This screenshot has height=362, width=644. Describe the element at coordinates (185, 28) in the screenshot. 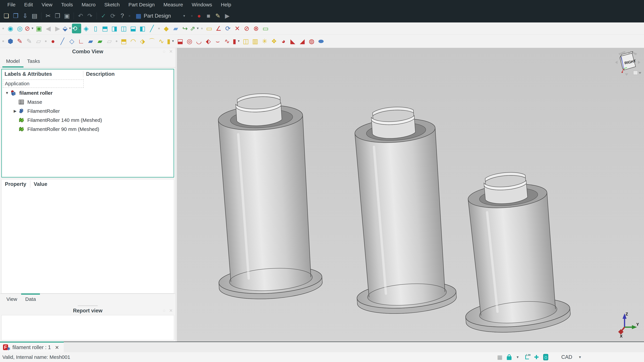

I see `make-link-button: ↪` at that location.